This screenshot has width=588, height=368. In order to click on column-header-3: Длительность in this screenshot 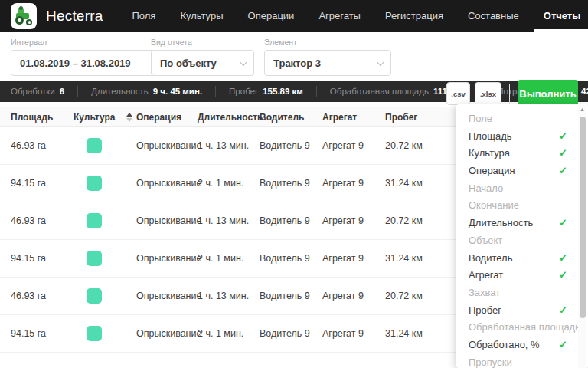, I will do `click(228, 117)`.